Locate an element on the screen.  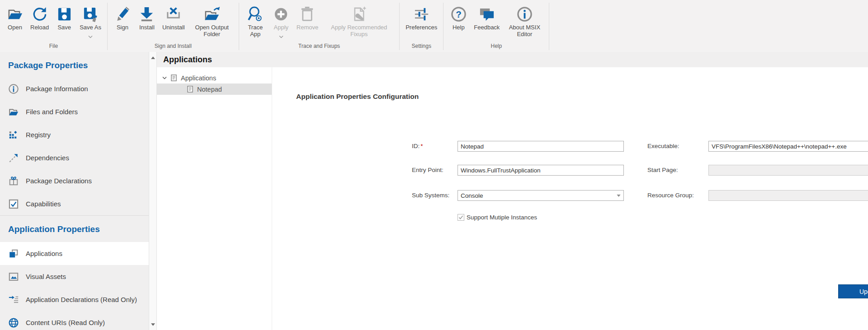
sidebar-item-label: Visual Assets is located at coordinates (46, 276).